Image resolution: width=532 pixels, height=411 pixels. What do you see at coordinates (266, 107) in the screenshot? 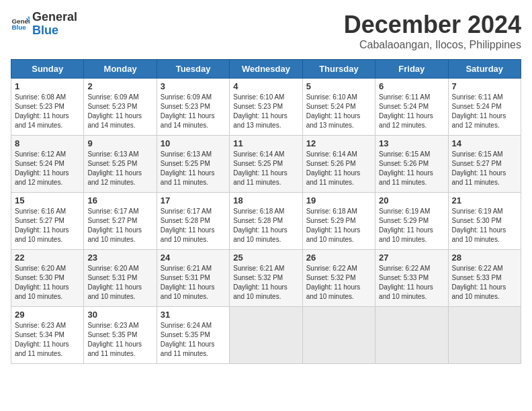
I see `week-row-1: 1 Sunrise: 6:08 AM Sunset: 5:23 PM Dayli…` at bounding box center [266, 107].